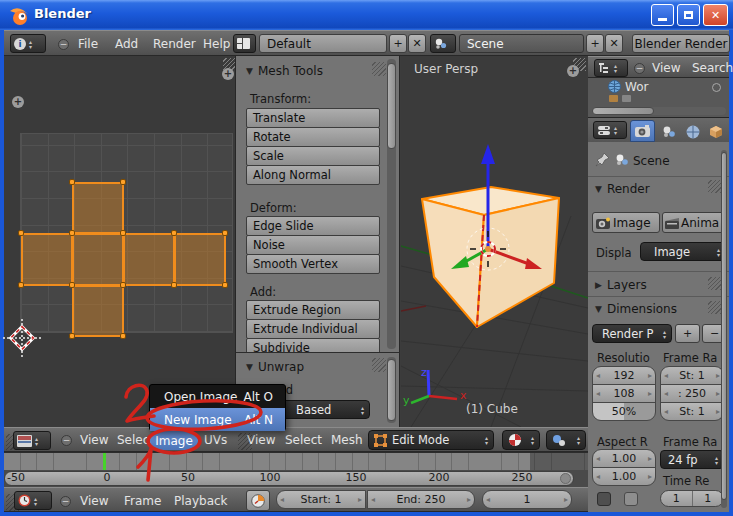 The width and height of the screenshot is (733, 516). I want to click on restrict-icon, so click(716, 88).